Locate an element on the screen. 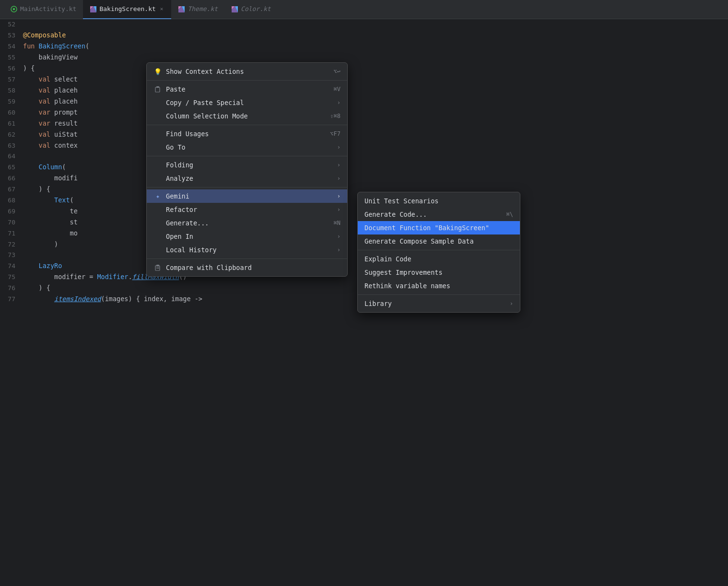 Image resolution: width=728 pixels, height=586 pixels. menu-label: Go To is located at coordinates (176, 147).